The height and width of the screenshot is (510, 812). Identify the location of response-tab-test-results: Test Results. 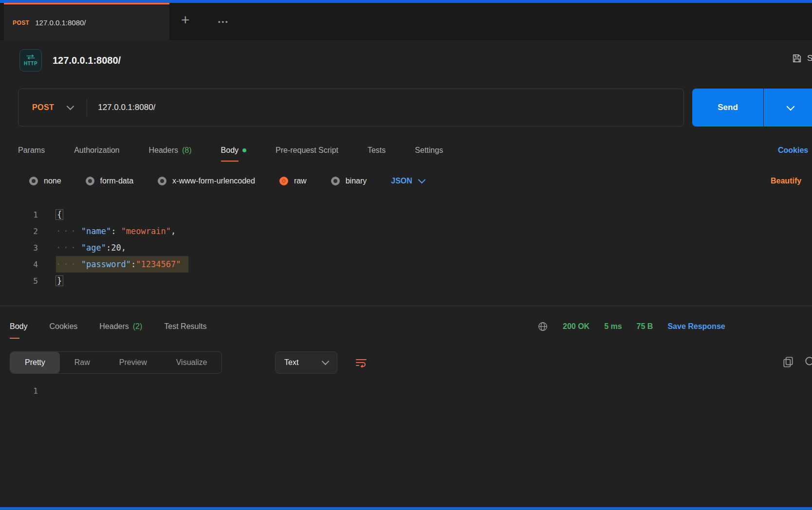
(185, 327).